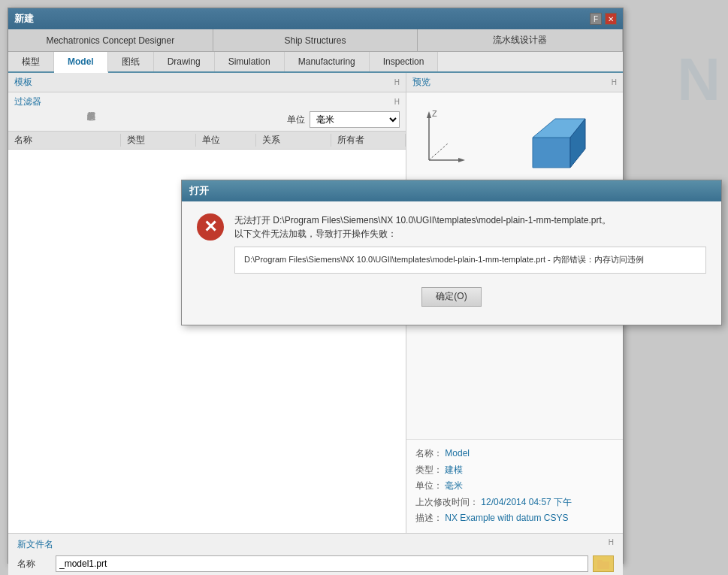 The width and height of the screenshot is (728, 575). Describe the element at coordinates (207, 120) in the screenshot. I see `filter-row: 单位 毫米 英寸 米 厘米` at that location.